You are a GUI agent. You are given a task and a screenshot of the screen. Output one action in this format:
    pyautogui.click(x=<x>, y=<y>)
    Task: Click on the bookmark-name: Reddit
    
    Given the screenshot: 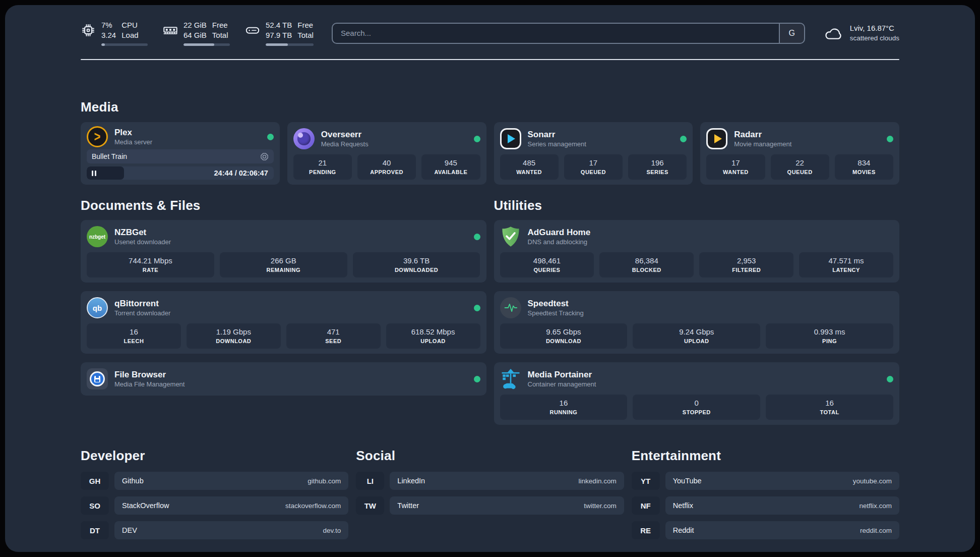 What is the action you would take?
    pyautogui.click(x=684, y=530)
    